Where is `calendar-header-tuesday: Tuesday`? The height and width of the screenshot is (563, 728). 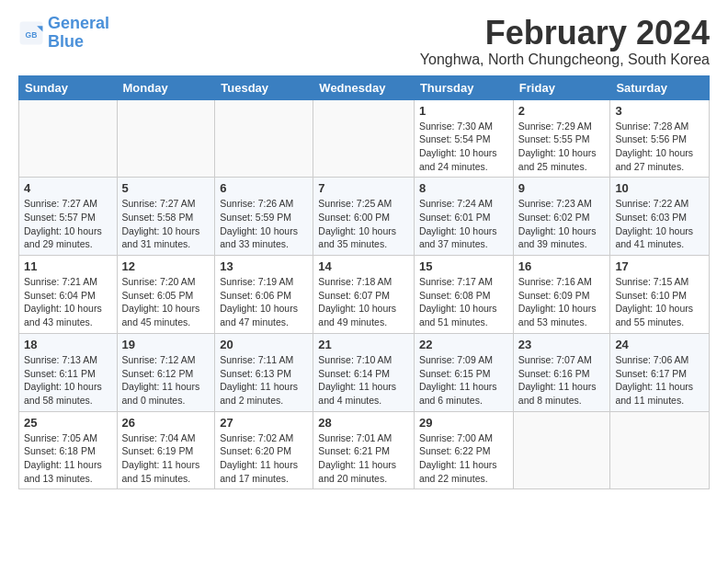
calendar-header-tuesday: Tuesday is located at coordinates (265, 87).